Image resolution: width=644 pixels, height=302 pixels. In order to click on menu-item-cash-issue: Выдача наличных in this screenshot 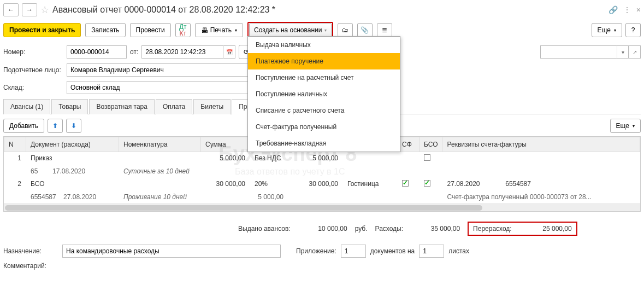, I will do `click(324, 45)`.